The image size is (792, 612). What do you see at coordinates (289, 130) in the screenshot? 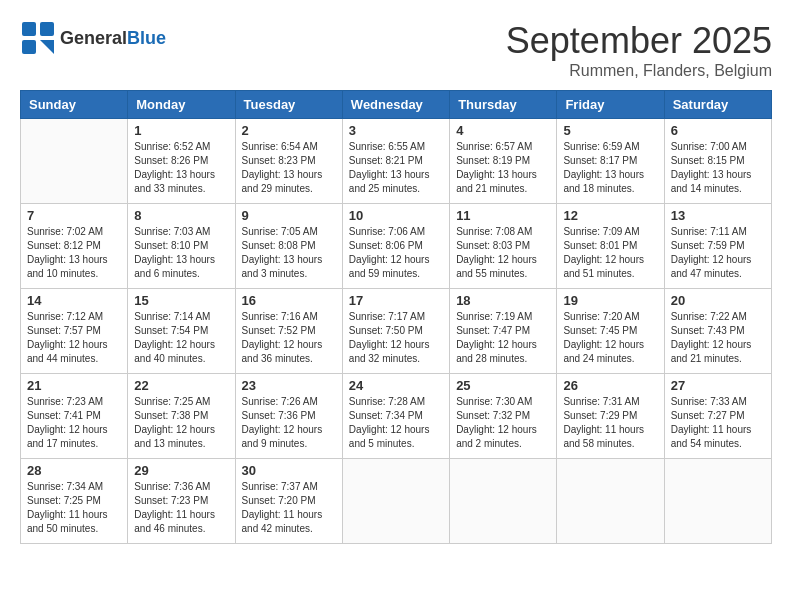
I see `day-number: 2` at bounding box center [289, 130].